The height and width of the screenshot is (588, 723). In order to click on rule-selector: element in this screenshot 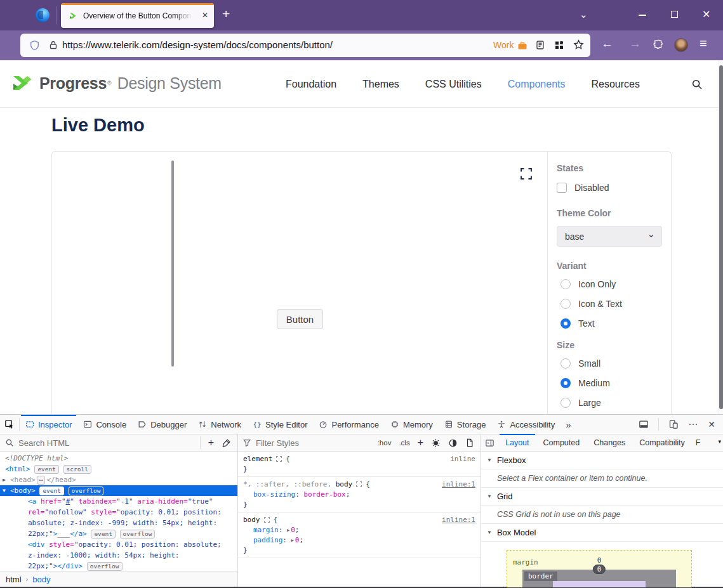, I will do `click(258, 459)`.